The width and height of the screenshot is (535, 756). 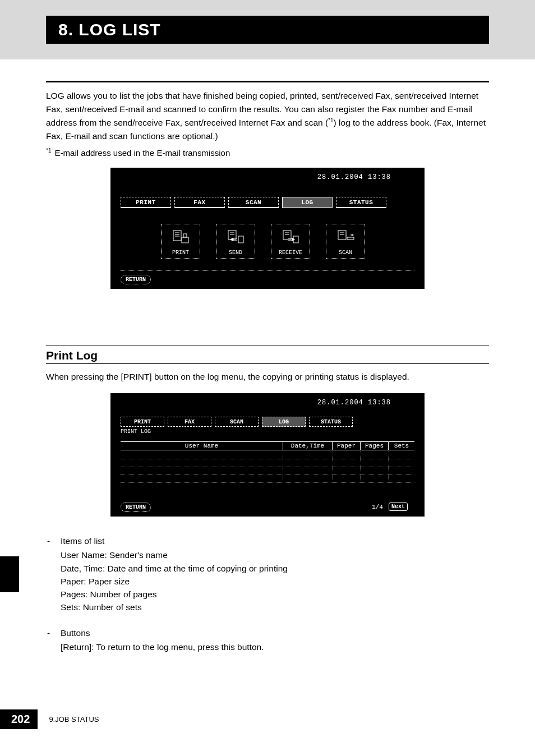 What do you see at coordinates (268, 228) in the screenshot?
I see `log-menu-screenshot: 28.01.2004 13:38 PRINT FAX SCAN LOG STAT…` at bounding box center [268, 228].